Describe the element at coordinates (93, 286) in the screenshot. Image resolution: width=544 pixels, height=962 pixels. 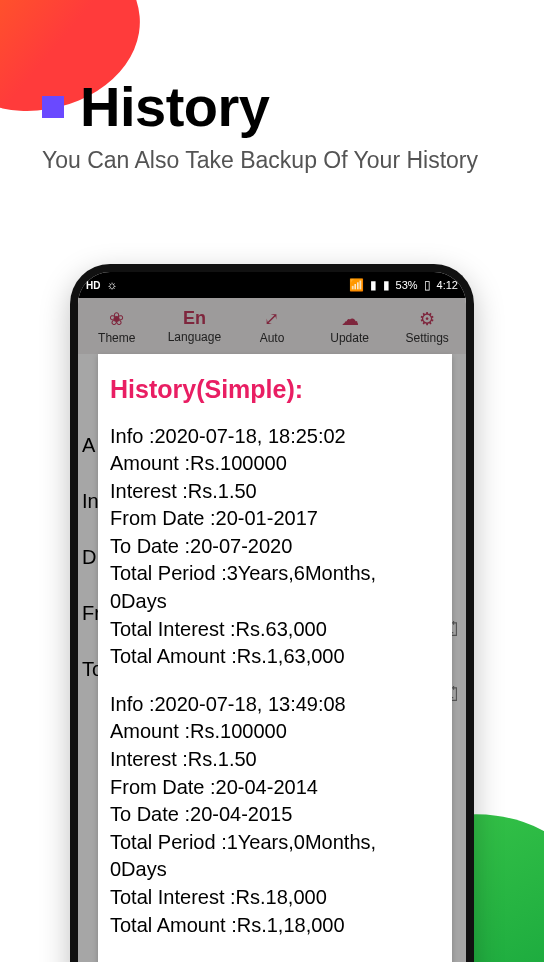
I see `hd-indicator: HD` at that location.